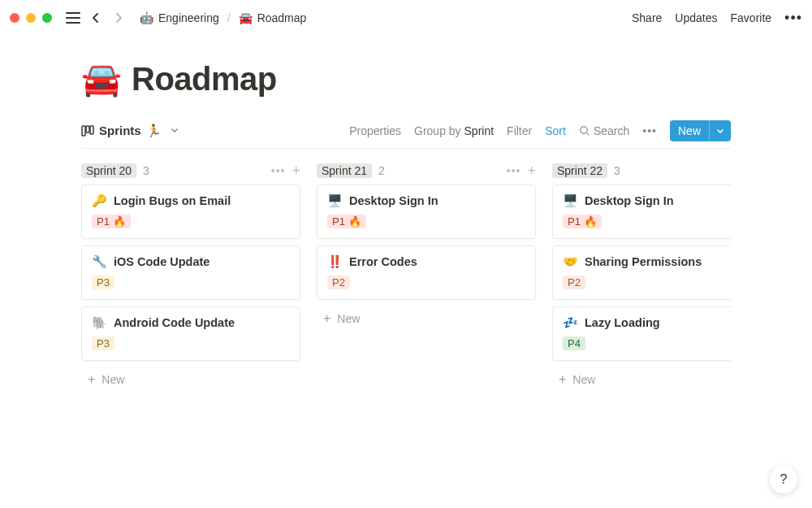 This screenshot has width=812, height=508. What do you see at coordinates (344, 171) in the screenshot?
I see `column-name: Sprint 21` at bounding box center [344, 171].